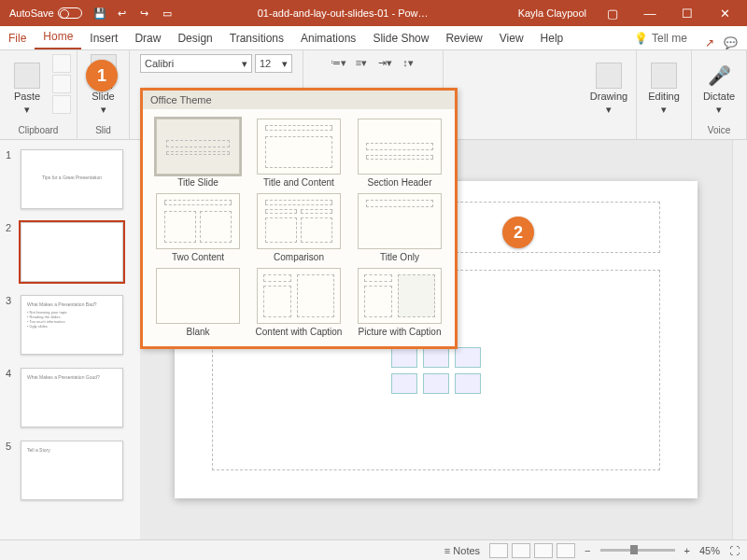  I want to click on tab-slideshow: Slide Show, so click(401, 38).